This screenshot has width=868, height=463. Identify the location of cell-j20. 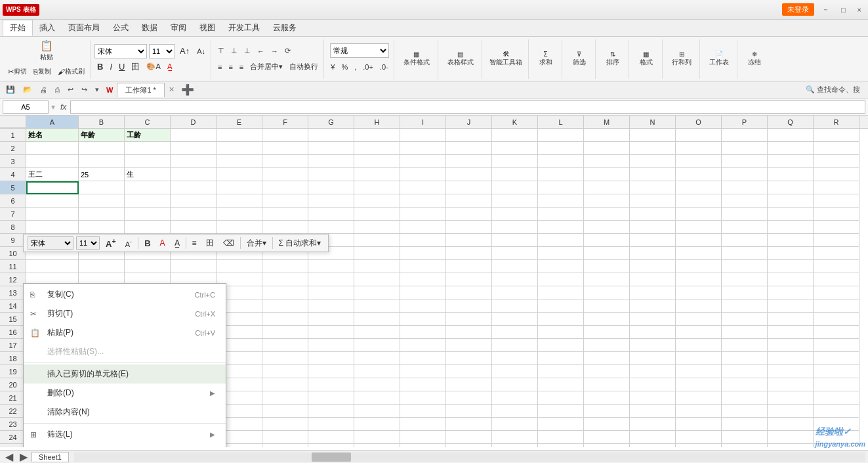
(469, 385).